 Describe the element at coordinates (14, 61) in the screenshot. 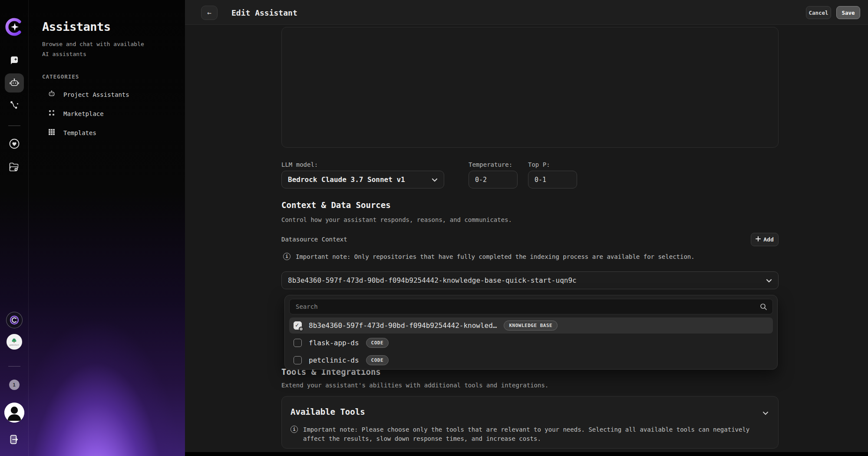

I see `chat-sparkle-icon` at that location.